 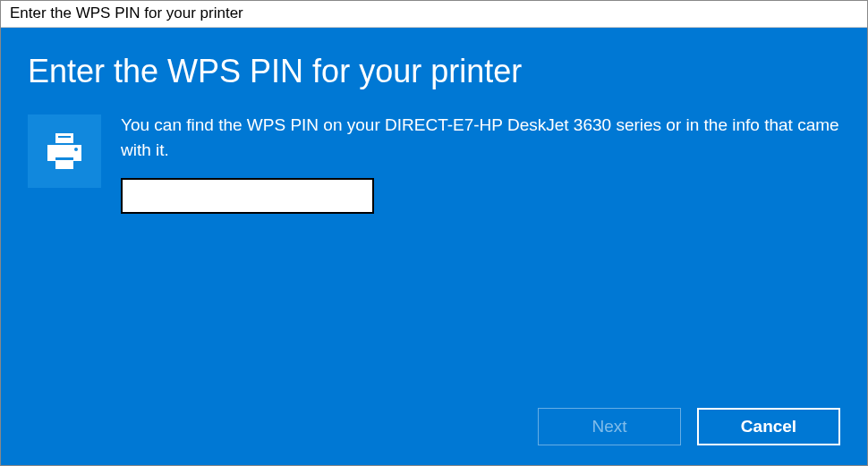 What do you see at coordinates (64, 151) in the screenshot?
I see `printer-icon` at bounding box center [64, 151].